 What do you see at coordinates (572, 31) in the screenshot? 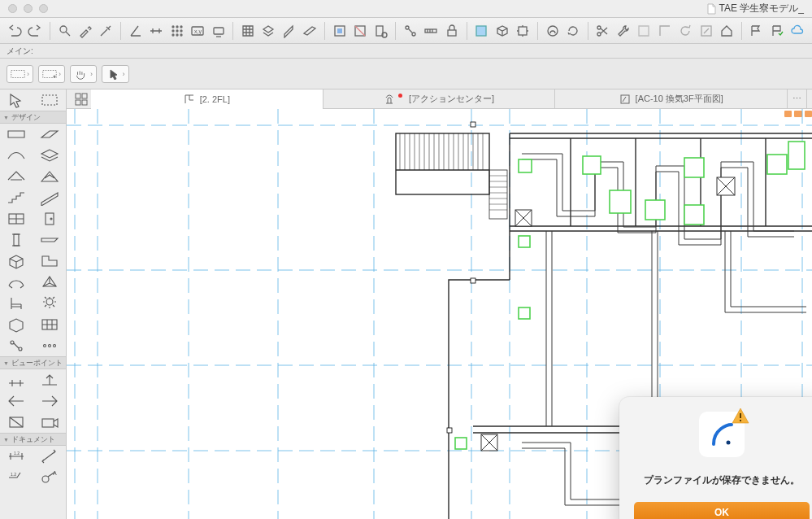
I see `rotation-button` at bounding box center [572, 31].